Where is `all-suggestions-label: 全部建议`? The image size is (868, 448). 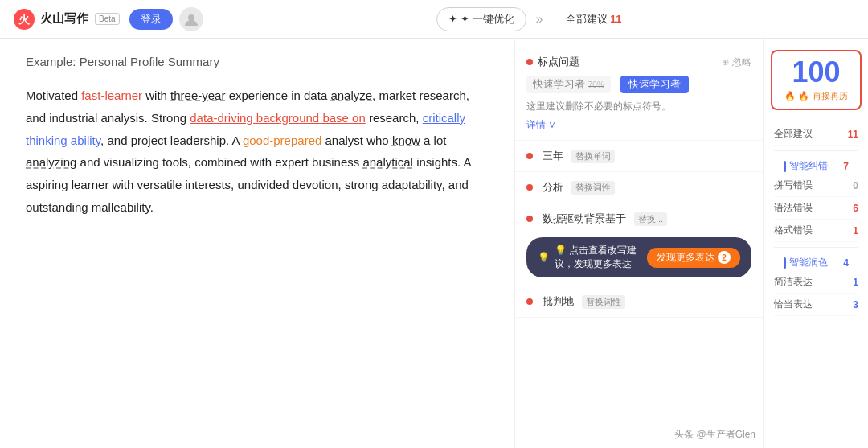
all-suggestions-label: 全部建议 is located at coordinates (793, 134).